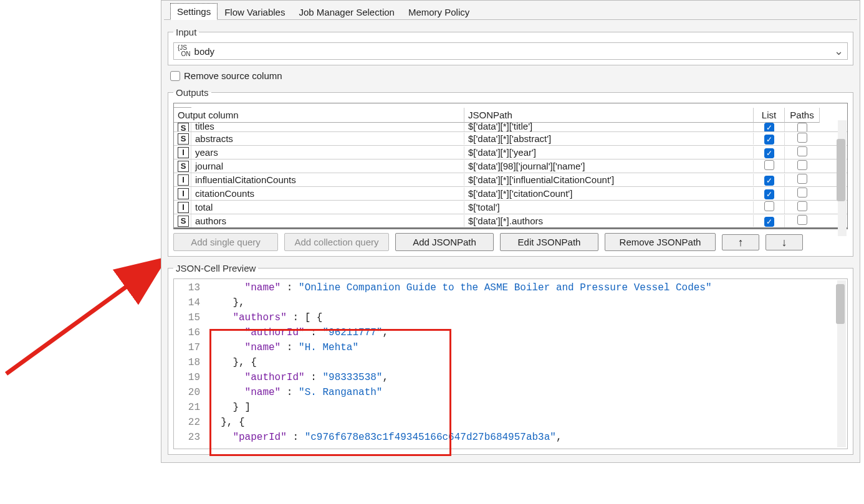 The width and height of the screenshot is (864, 504). I want to click on tab-flow-variables: Flow Variables, so click(254, 12).